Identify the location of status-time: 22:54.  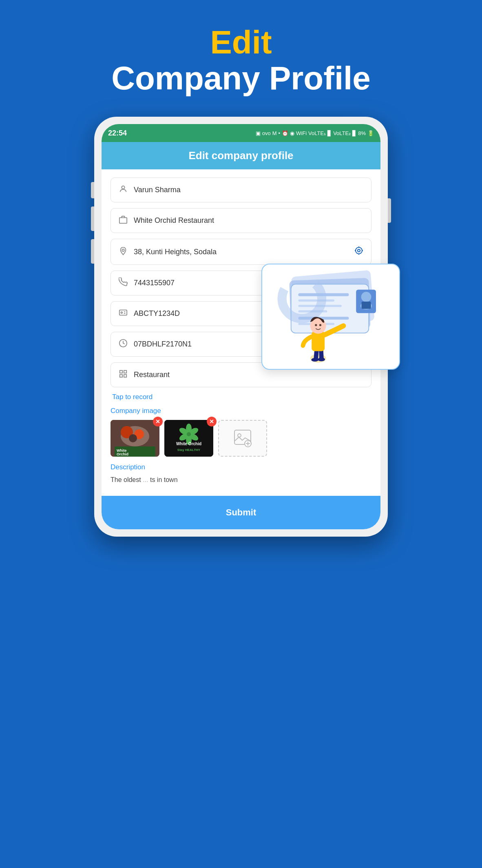
(117, 133).